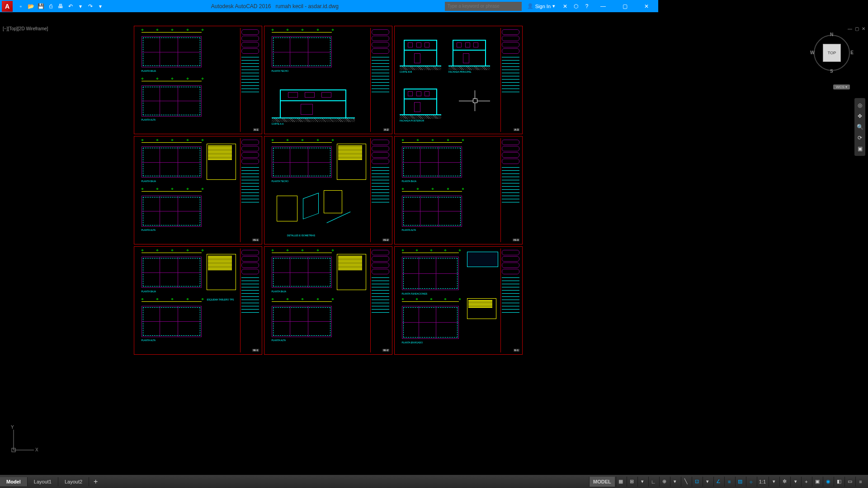  I want to click on drawing-area: PLANTA TECHODETALLES E ISOMETRIAS, so click(318, 190).